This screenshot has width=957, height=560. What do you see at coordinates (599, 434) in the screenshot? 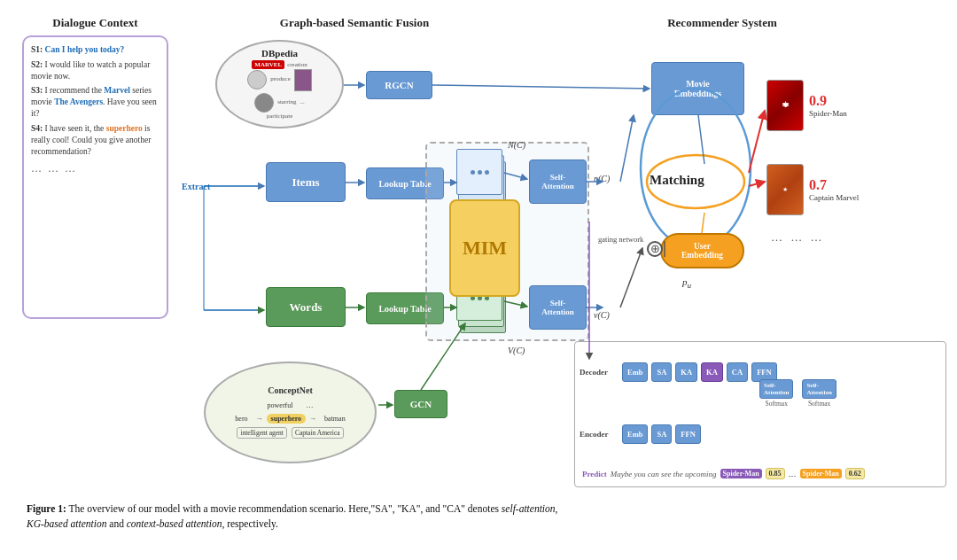
I see `encoder-label: Encoder` at bounding box center [599, 434].